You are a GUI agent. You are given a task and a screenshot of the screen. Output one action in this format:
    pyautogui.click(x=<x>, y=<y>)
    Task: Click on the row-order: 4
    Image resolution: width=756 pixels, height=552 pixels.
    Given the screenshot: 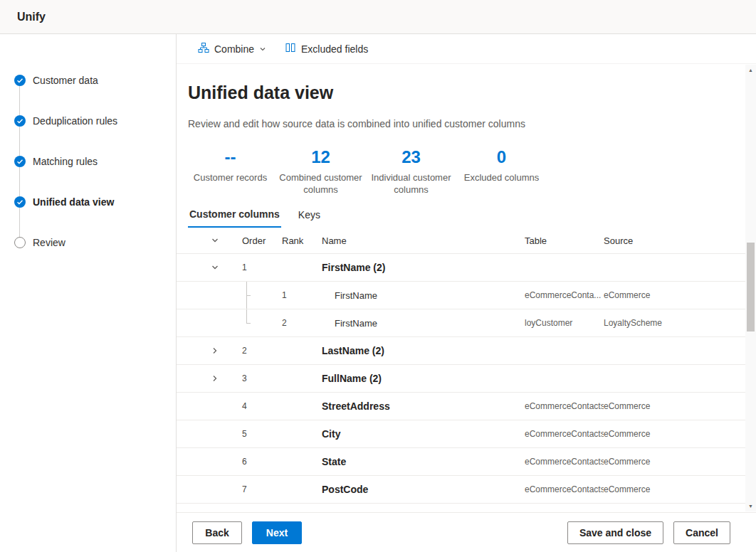 What is the action you would take?
    pyautogui.click(x=262, y=406)
    